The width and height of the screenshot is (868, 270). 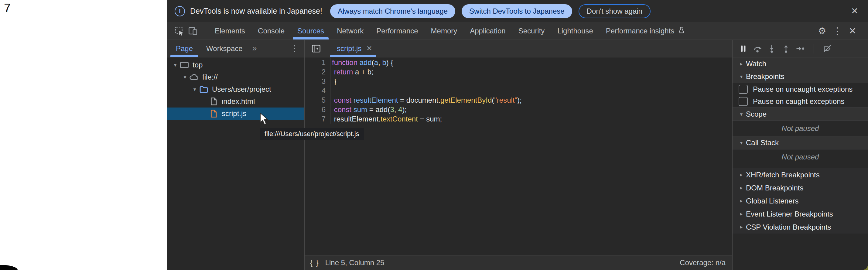 What do you see at coordinates (803, 89) in the screenshot?
I see `section-label: Pause on uncaught exceptions` at bounding box center [803, 89].